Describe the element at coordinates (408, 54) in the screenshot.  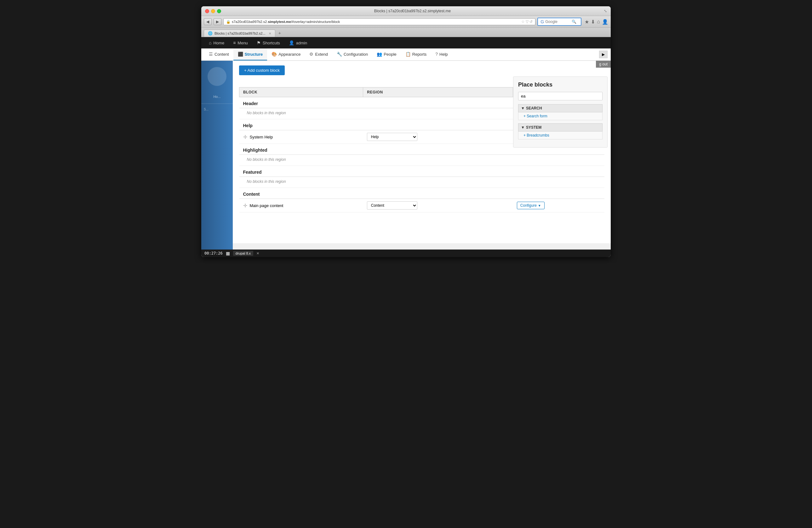
I see `reports-icon: 📋` at that location.